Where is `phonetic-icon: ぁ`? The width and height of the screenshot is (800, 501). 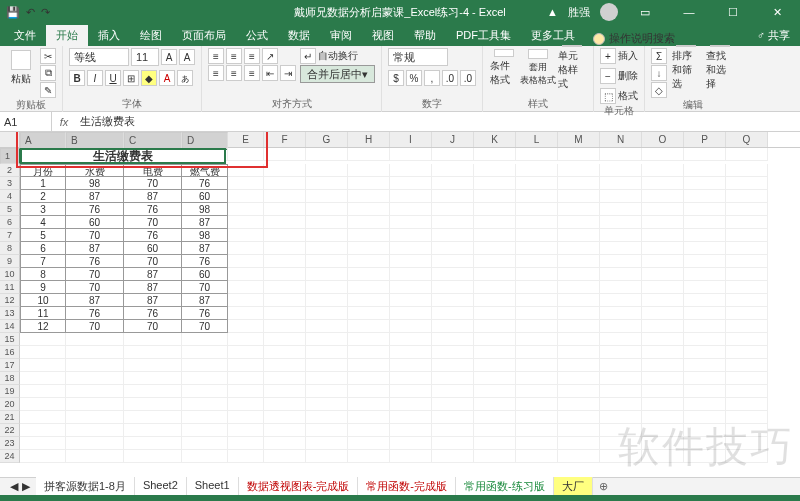
phonetic-icon: ぁ is located at coordinates (185, 78).